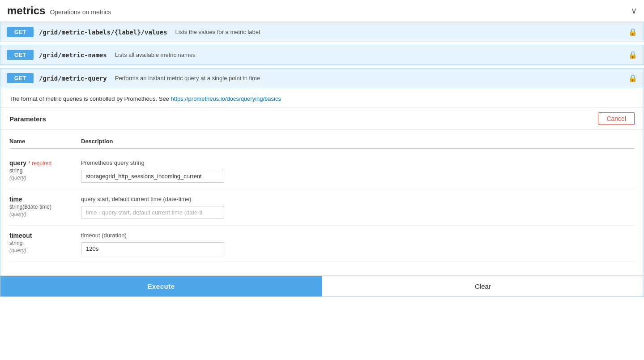 The image size is (644, 360). I want to click on param-desc-col-query: Prometheus query string, so click(358, 171).